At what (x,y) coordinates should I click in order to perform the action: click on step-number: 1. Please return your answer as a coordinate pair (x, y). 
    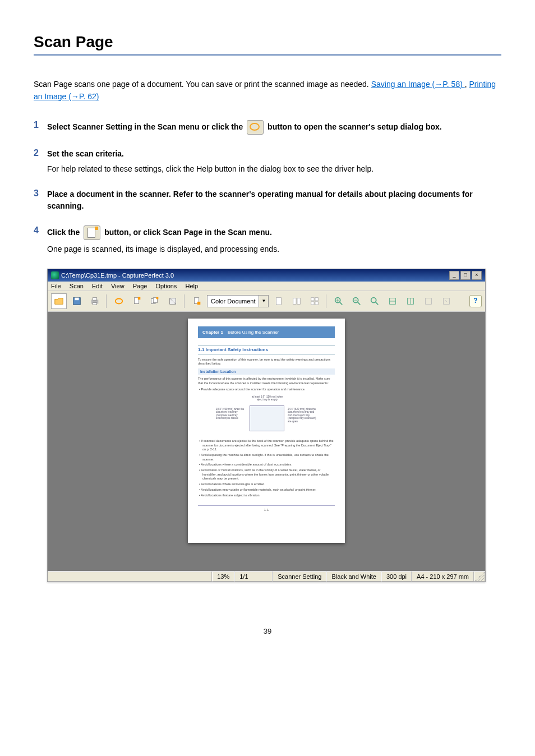
    Looking at the image, I should click on (40, 125).